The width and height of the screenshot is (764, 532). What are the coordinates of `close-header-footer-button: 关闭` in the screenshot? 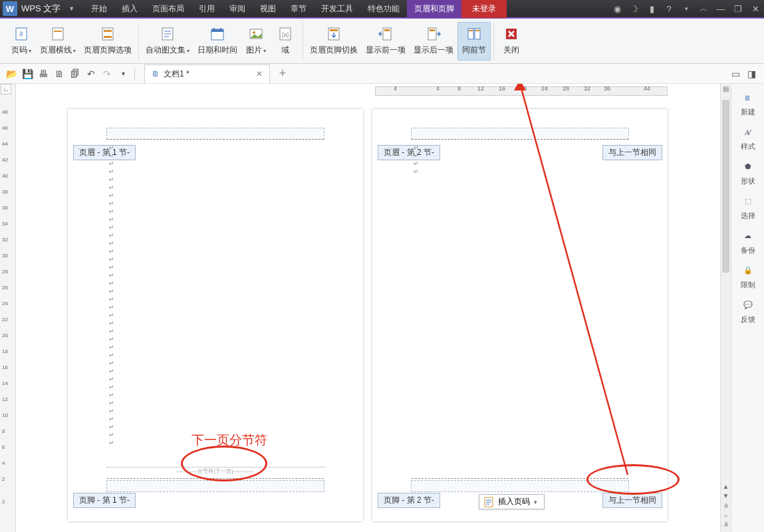 It's located at (511, 41).